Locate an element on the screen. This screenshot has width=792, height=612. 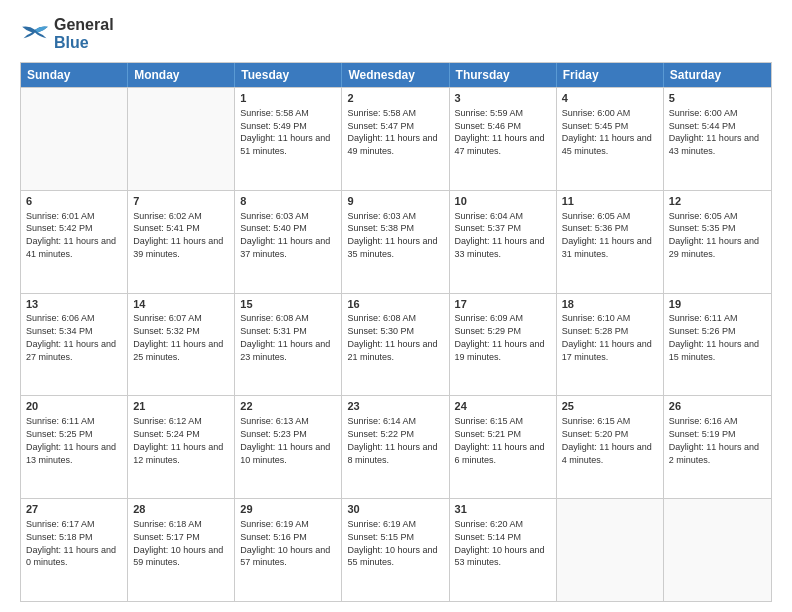
day-number: 9 is located at coordinates (395, 202).